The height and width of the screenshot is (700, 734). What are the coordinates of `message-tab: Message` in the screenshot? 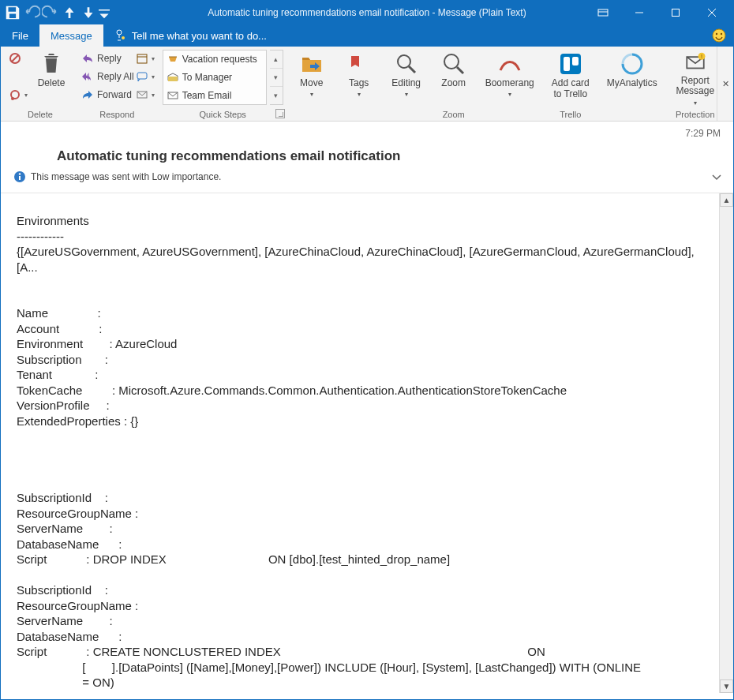 It's located at (71, 36).